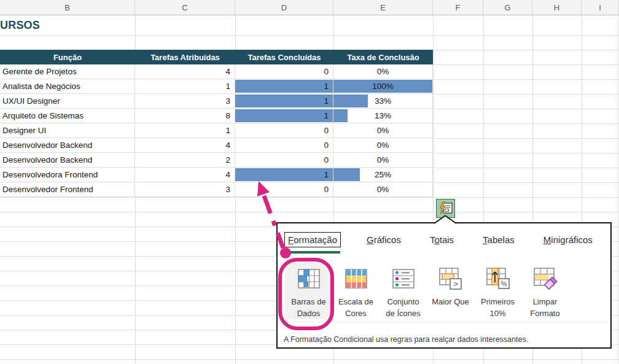 The image size is (619, 364). Describe the element at coordinates (446, 209) in the screenshot. I see `quick-analysis-lightning-icon` at that location.